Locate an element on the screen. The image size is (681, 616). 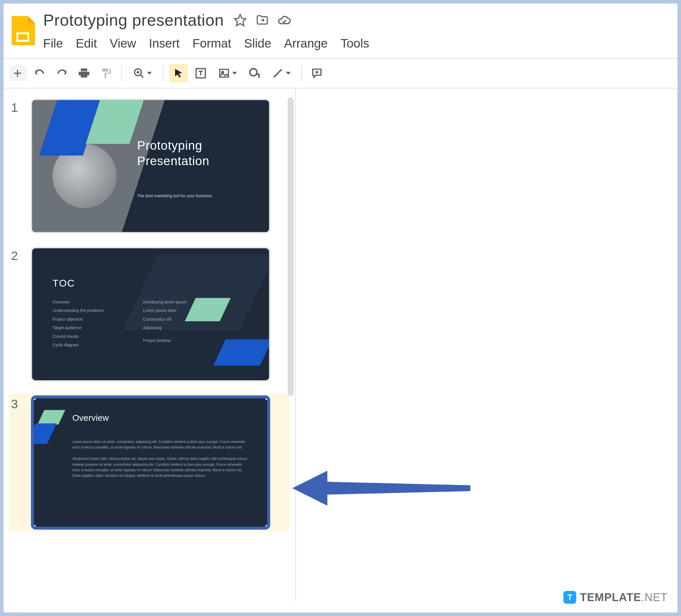
slide1-title: Prototyping Presentation is located at coordinates (173, 153).